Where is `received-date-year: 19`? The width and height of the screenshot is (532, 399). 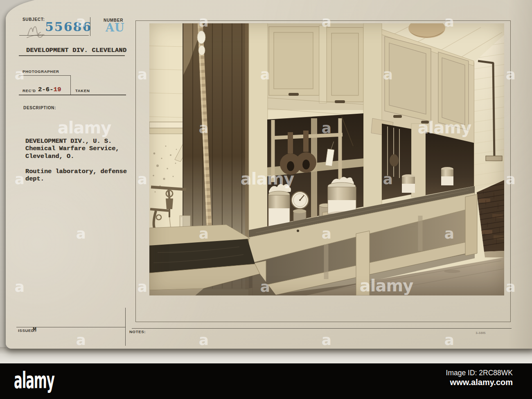 received-date-year: 19 is located at coordinates (57, 90).